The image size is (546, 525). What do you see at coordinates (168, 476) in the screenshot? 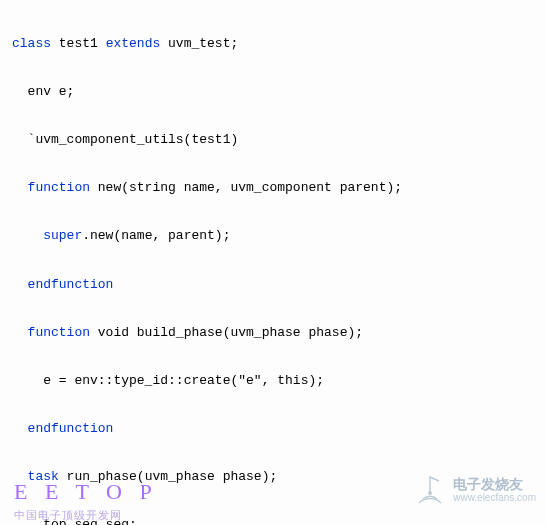
I see `code-text: run_phase(uvm_phase phase);` at bounding box center [168, 476].